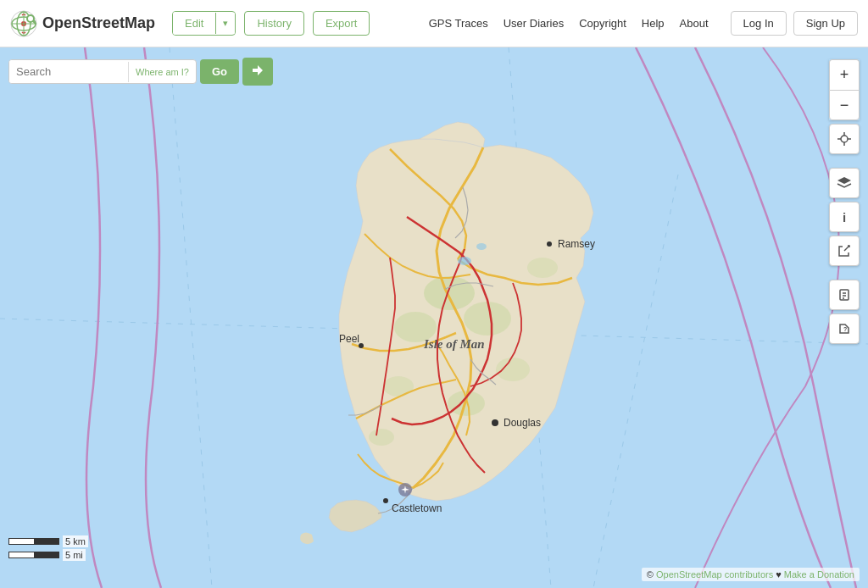  Describe the element at coordinates (759, 24) in the screenshot. I see `login-button: Log In` at that location.